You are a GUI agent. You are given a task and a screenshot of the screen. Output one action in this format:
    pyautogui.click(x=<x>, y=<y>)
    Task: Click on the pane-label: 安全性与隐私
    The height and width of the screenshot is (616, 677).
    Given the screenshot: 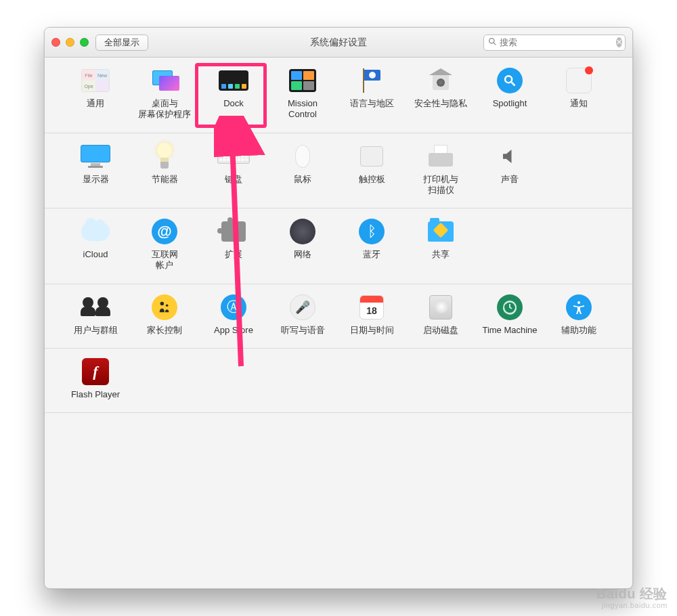 What is the action you would take?
    pyautogui.click(x=441, y=104)
    